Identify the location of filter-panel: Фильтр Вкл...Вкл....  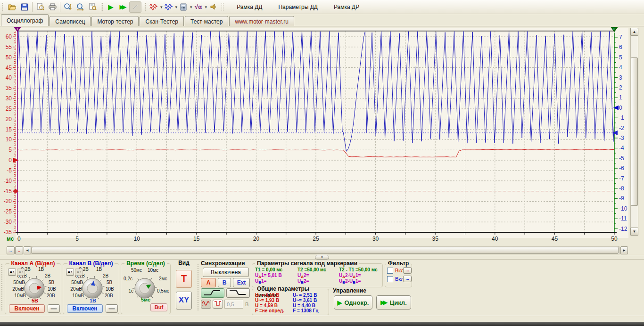
(398, 275).